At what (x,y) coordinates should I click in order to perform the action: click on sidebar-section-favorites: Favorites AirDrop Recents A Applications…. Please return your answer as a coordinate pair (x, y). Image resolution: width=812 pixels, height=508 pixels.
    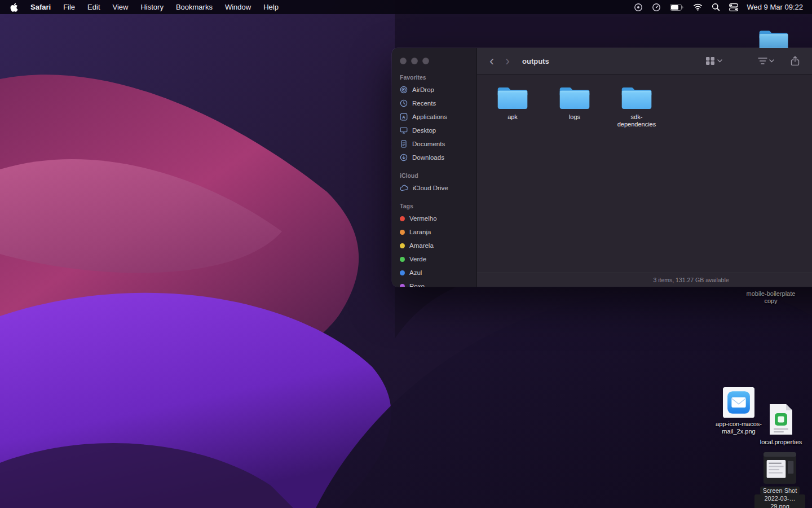
    Looking at the image, I should click on (434, 119).